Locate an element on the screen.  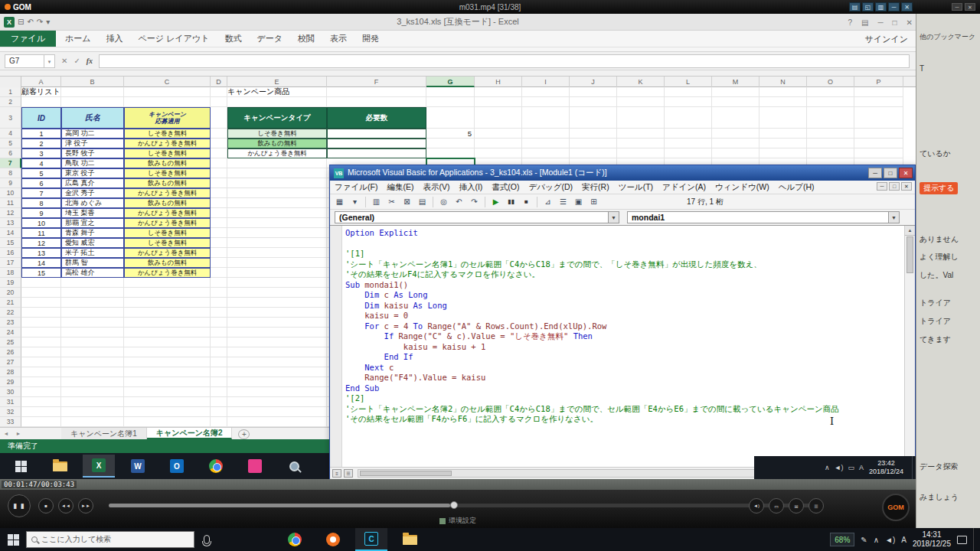
video-tray-icon-0: ∧ is located at coordinates (827, 468).